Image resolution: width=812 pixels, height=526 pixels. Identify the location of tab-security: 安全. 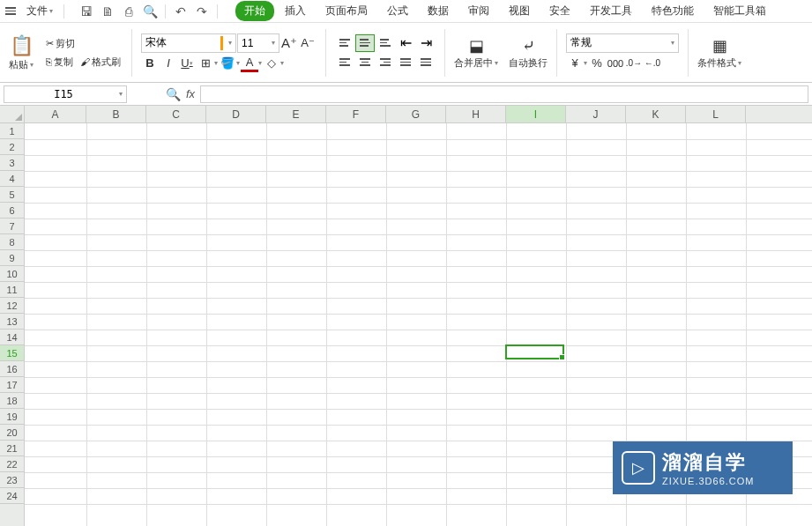
(560, 11).